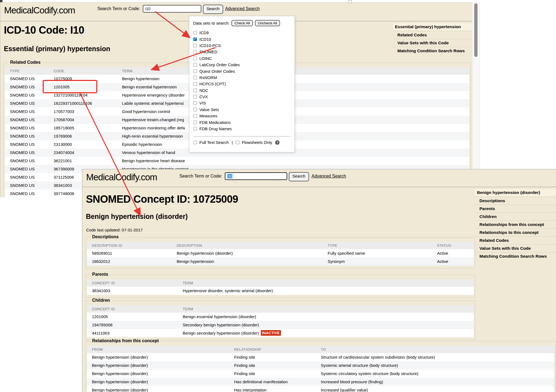 Image resolution: width=556 pixels, height=392 pixels. What do you see at coordinates (64, 112) in the screenshot?
I see `cell-code: 170577003` at bounding box center [64, 112].